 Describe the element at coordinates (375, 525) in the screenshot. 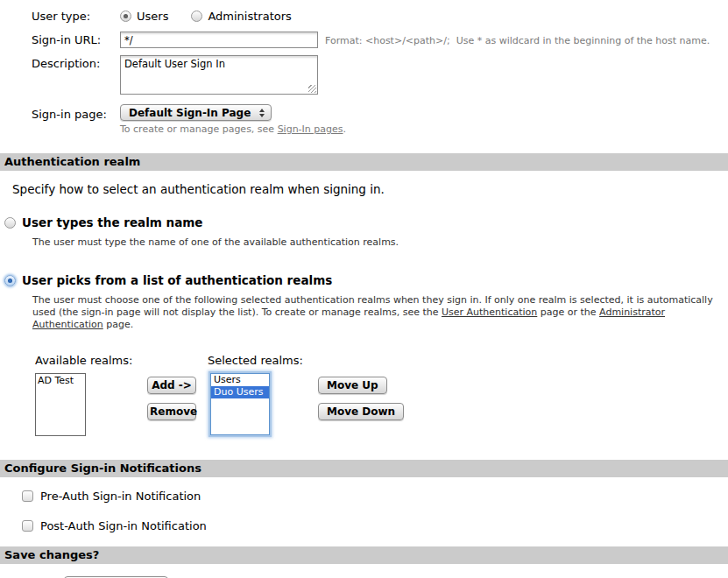

I see `post-auth-notification-row: Post-Auth Sign-in Notification` at that location.